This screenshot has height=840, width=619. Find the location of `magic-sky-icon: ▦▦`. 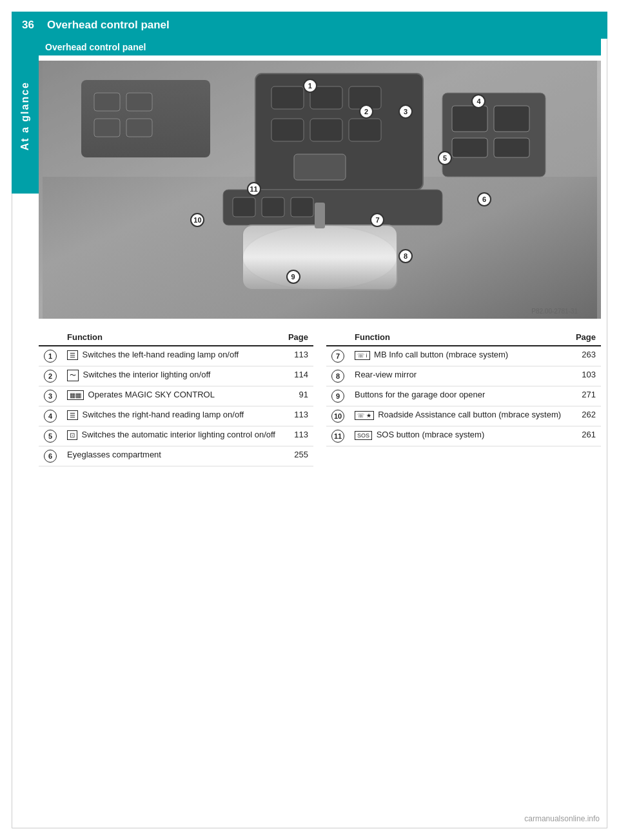

magic-sky-icon: ▦▦ is located at coordinates (75, 395).